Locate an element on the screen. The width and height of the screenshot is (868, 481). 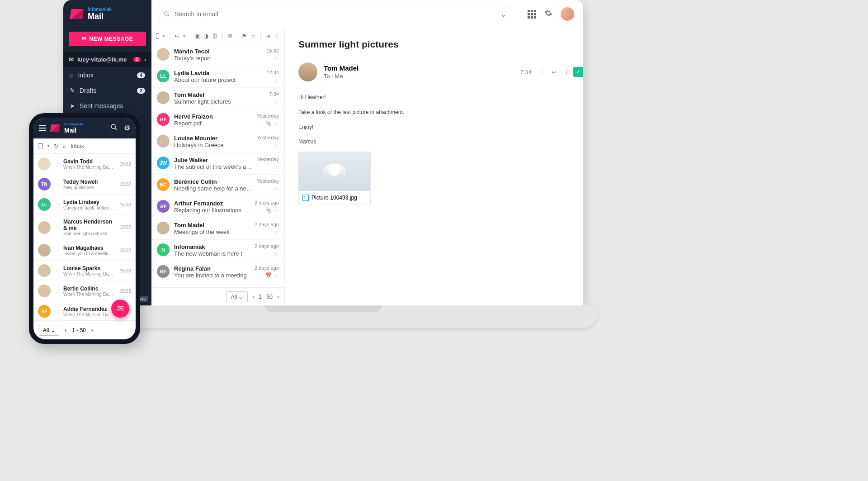
sidebar-item-sent: ➤ Sent messages is located at coordinates (108, 106).